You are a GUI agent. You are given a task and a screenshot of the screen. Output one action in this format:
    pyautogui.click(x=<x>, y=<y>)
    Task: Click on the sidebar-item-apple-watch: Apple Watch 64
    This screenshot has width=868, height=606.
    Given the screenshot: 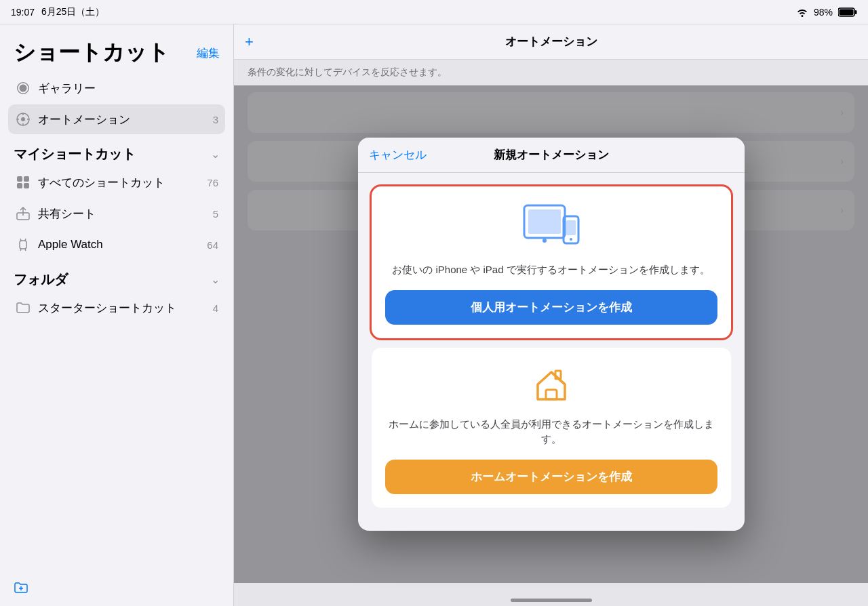 What is the action you would take?
    pyautogui.click(x=117, y=245)
    